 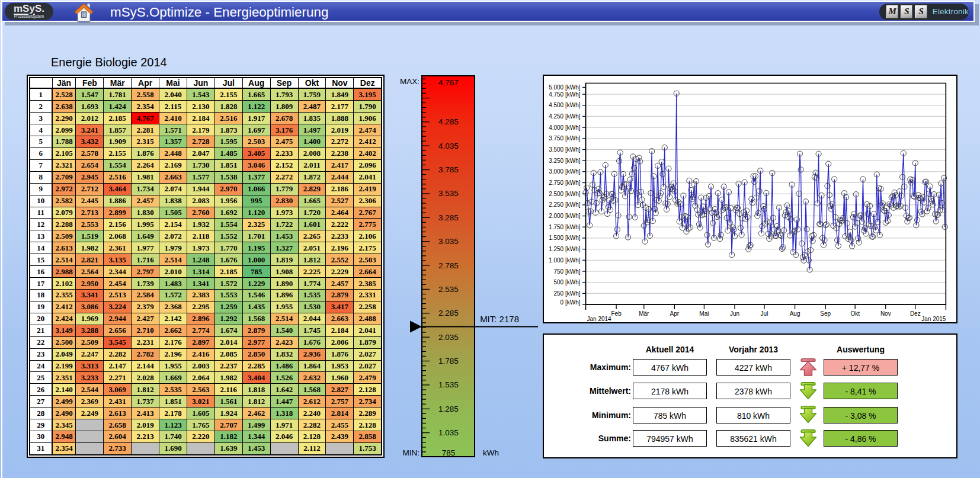 I want to click on svg-text: 0 [kWh], so click(x=571, y=302).